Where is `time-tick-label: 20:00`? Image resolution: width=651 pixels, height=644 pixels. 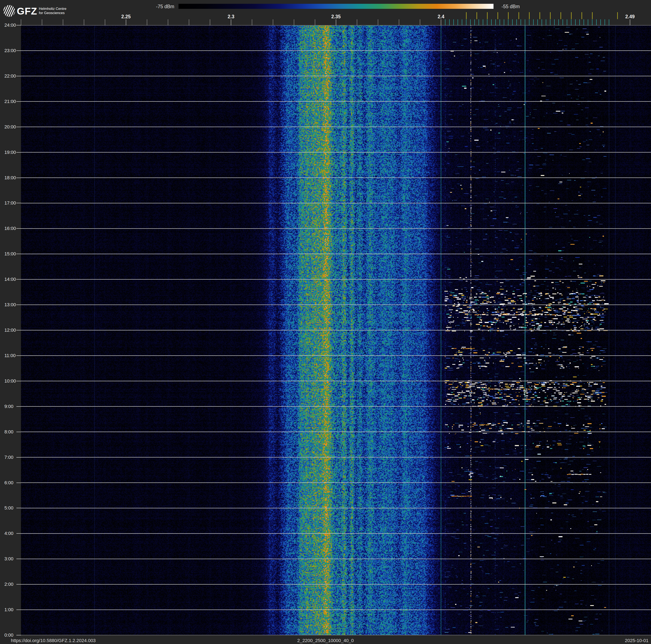
time-tick-label: 20:00 is located at coordinates (10, 127).